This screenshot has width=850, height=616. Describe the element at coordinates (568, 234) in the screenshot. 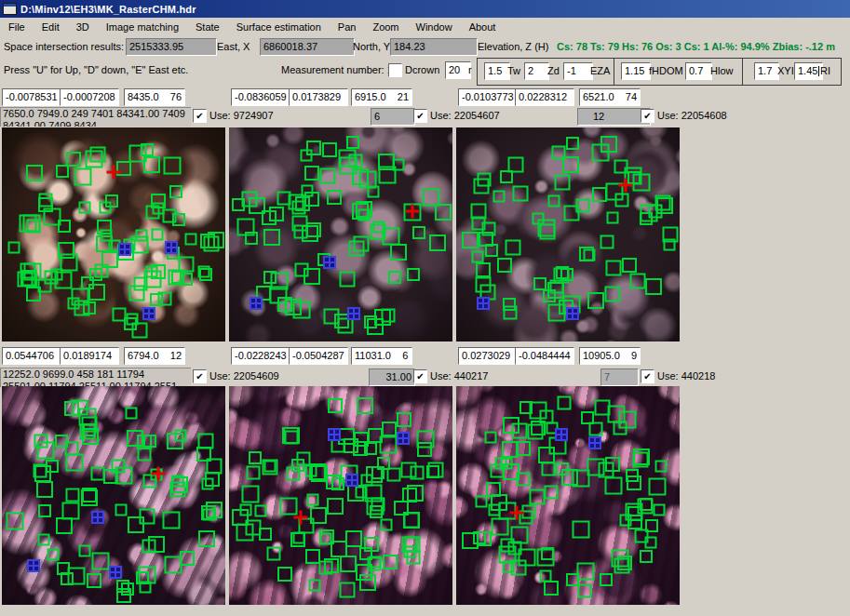

I see `stereo-image-top-right` at that location.